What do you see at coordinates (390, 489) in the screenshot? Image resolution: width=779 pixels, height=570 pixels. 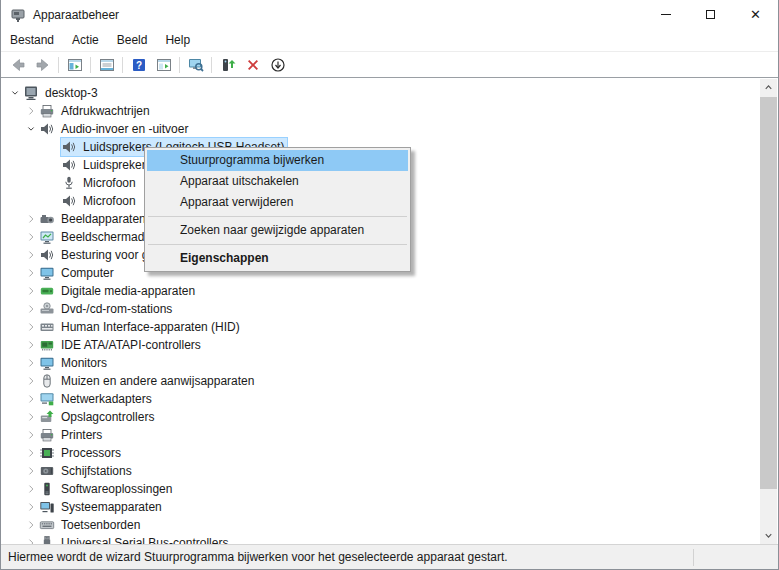 I see `tree-item-softwareoplossingen: Softwareoplossingen` at bounding box center [390, 489].